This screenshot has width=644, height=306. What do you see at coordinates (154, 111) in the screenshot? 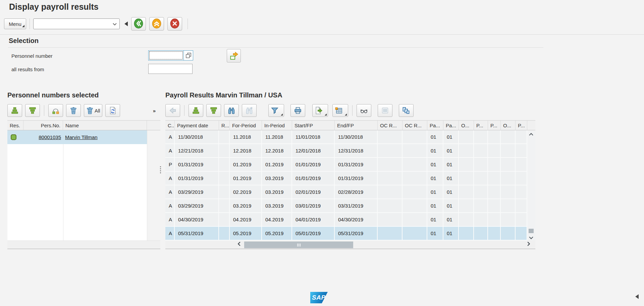
I see `more-buttons-button: »` at bounding box center [154, 111].